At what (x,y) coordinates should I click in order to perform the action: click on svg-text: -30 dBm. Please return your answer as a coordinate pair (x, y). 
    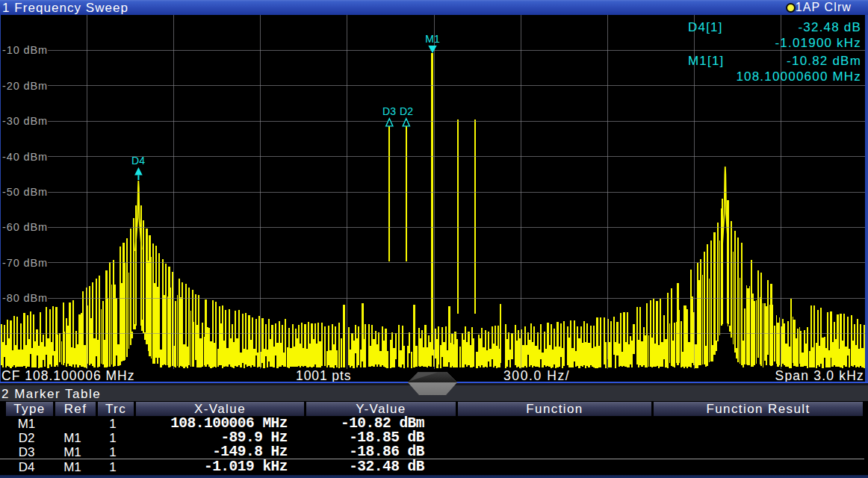
    Looking at the image, I should click on (25, 121).